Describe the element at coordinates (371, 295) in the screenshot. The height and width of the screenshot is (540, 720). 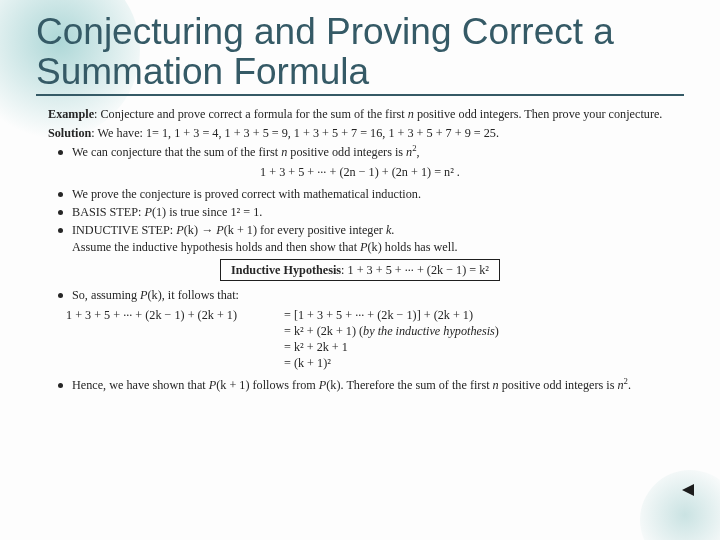
I see `bullet-assume: So, assuming P(k), it follows that:` at that location.